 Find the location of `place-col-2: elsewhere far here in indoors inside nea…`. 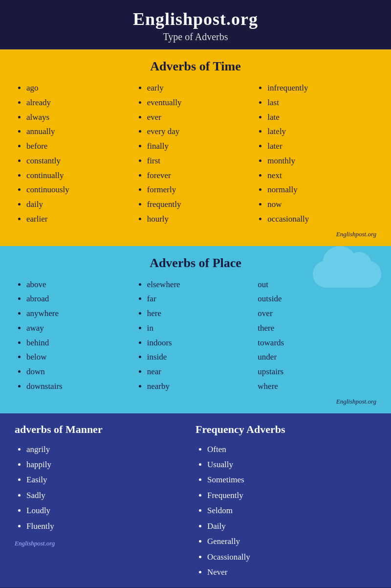

place-col-2: elsewhere far here in indoors inside nea… is located at coordinates (196, 336).